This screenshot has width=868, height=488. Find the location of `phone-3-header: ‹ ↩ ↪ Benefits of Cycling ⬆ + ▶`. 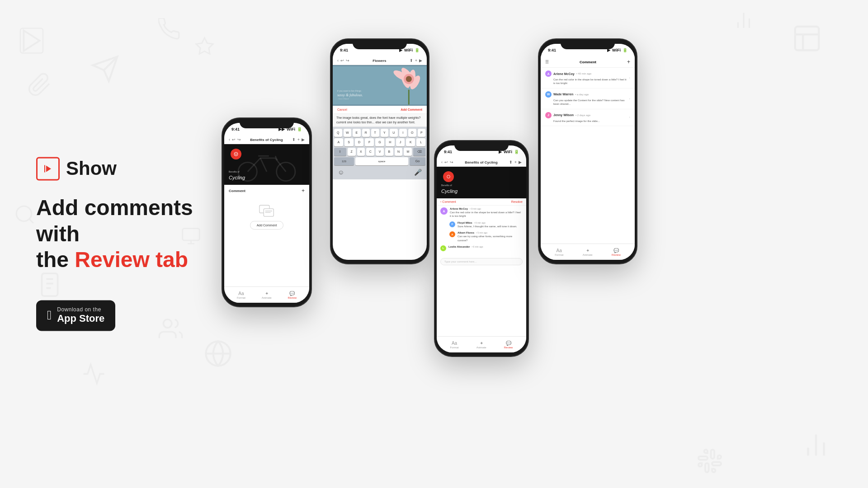

phone-3-header: ‹ ↩ ↪ Benefits of Cycling ⬆ + ▶ is located at coordinates (481, 163).